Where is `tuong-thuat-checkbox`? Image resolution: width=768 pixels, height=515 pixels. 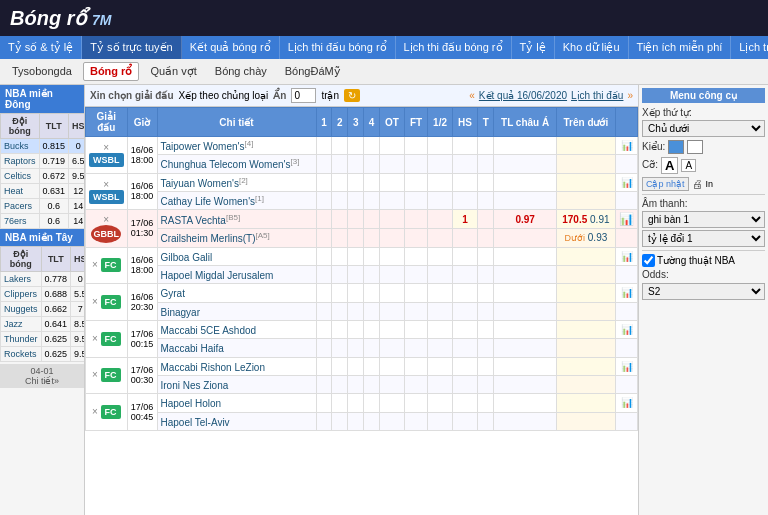
tuong-thuat-checkbox is located at coordinates (648, 260).